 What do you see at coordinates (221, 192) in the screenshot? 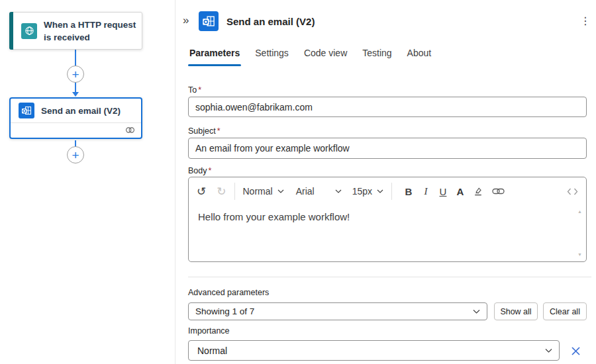
I see `redo-icon: ↻` at bounding box center [221, 192].